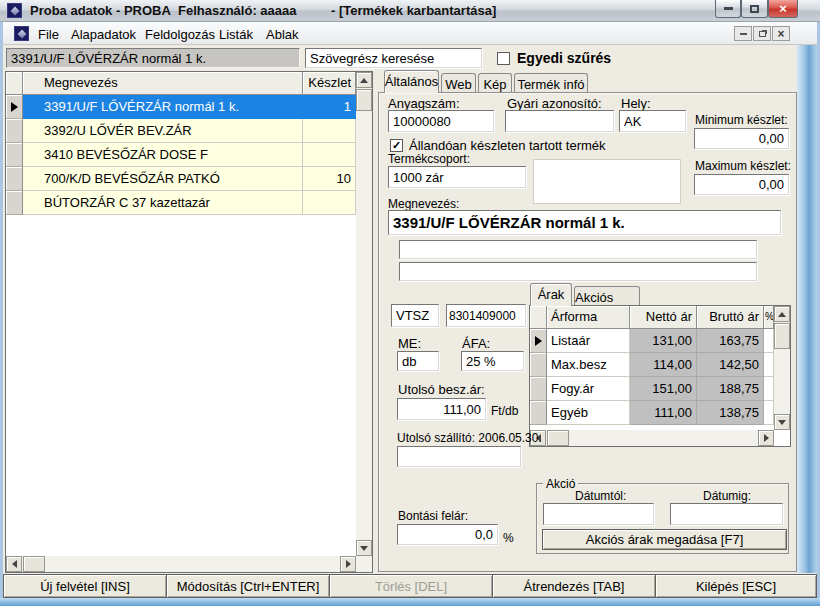  What do you see at coordinates (163, 131) in the screenshot?
I see `product-name-cell: 3392/U LŐVÉR BEV.ZÁR` at bounding box center [163, 131].